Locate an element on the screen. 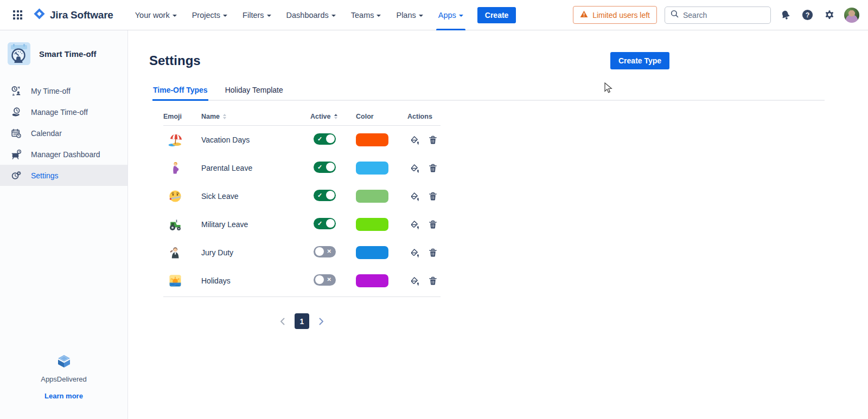 This screenshot has width=868, height=419. column-header-emoji: Emoji is located at coordinates (182, 117).